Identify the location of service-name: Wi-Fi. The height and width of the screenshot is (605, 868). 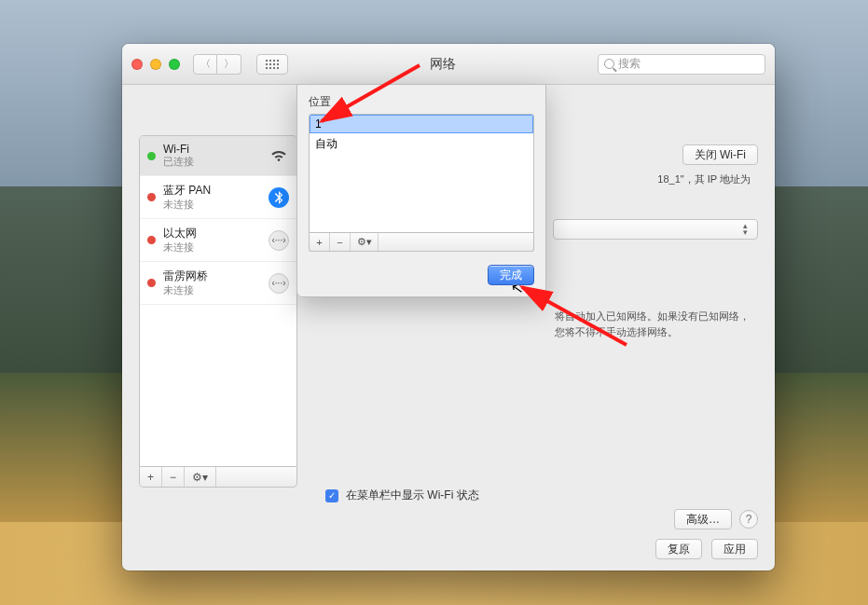
(213, 149).